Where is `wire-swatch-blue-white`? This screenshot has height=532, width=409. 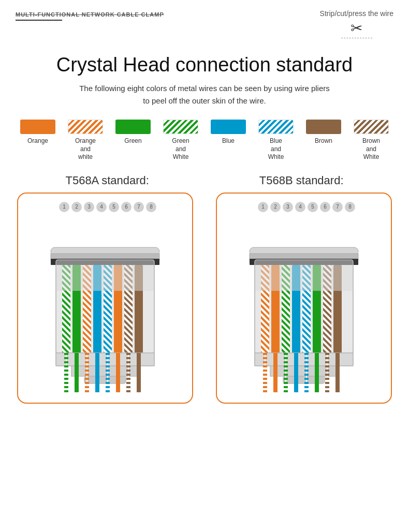 wire-swatch-blue-white is located at coordinates (276, 127).